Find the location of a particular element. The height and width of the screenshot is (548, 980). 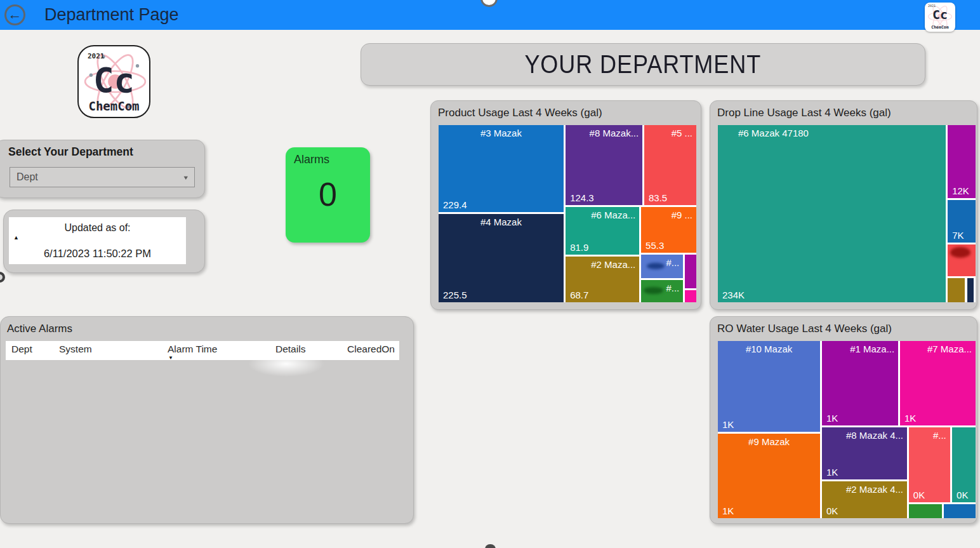

updated-label: Updated as of: is located at coordinates (98, 228).